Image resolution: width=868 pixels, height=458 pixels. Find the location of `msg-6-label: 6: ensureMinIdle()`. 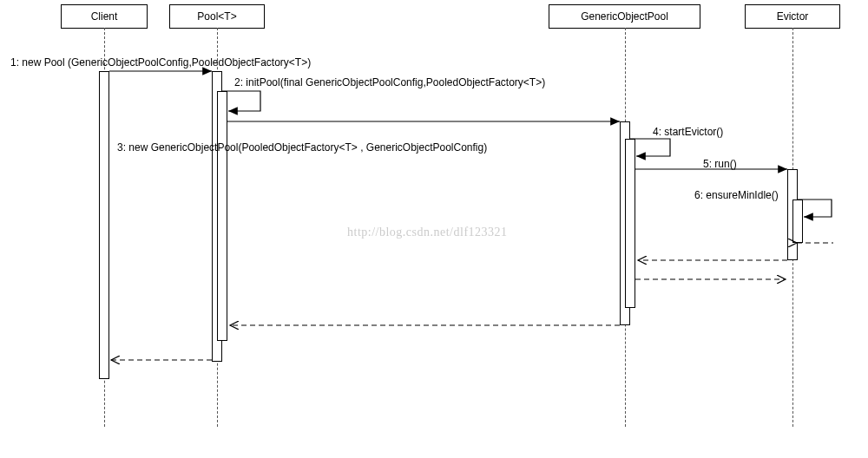

msg-6-label: 6: ensureMinIdle() is located at coordinates (736, 195).